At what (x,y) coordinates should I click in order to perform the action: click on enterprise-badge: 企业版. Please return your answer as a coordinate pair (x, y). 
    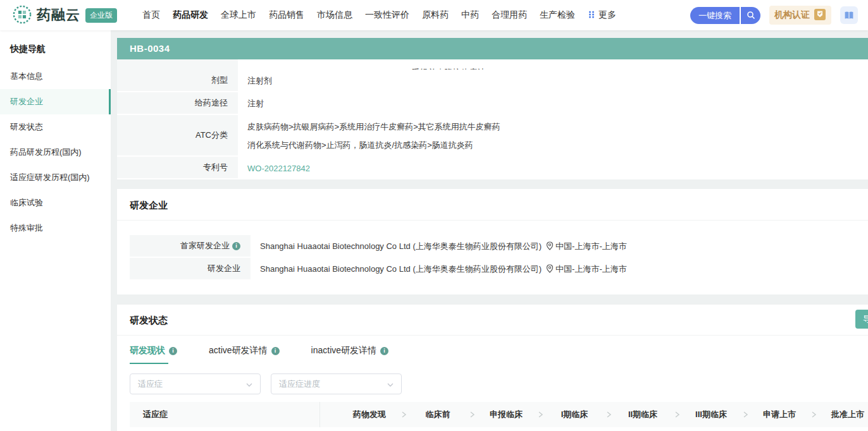
    Looking at the image, I should click on (101, 15).